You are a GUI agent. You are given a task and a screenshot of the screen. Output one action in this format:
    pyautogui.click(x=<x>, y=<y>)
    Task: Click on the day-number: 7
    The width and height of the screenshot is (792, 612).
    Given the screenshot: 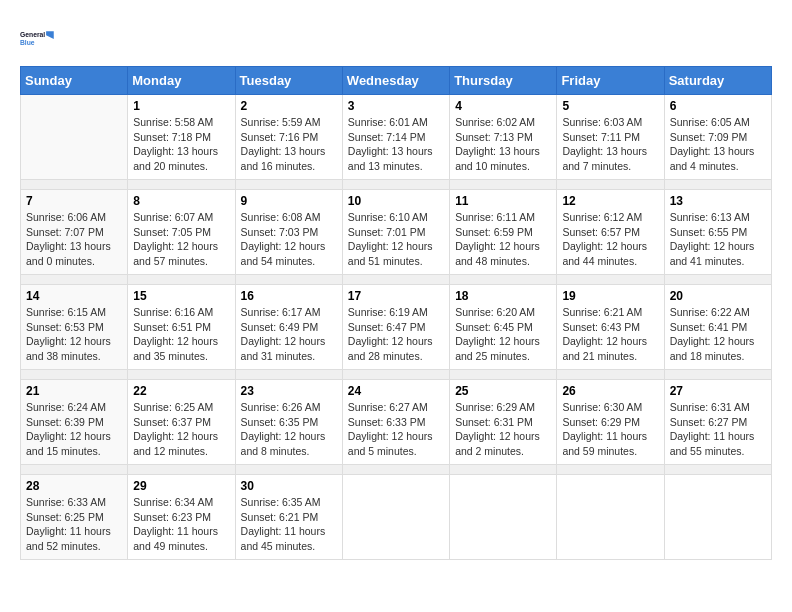 What is the action you would take?
    pyautogui.click(x=74, y=201)
    